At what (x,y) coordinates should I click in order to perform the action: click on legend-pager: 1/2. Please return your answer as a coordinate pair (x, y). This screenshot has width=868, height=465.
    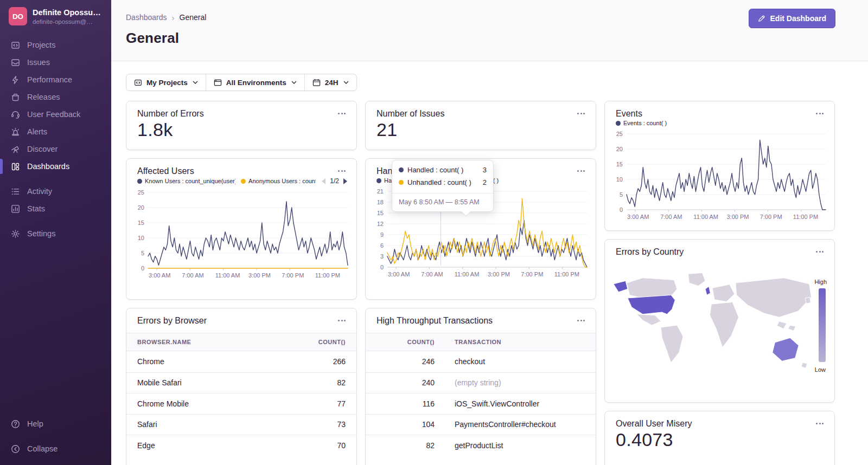
    Looking at the image, I should click on (334, 181).